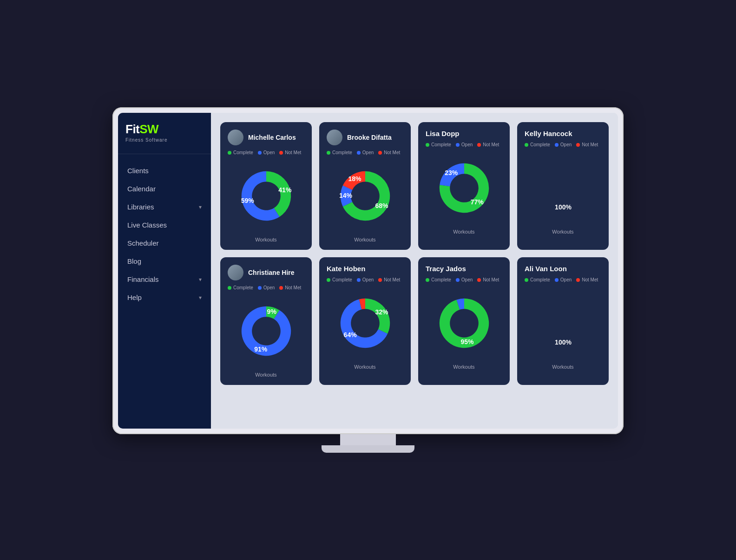 This screenshot has width=736, height=560. Describe the element at coordinates (464, 193) in the screenshot. I see `chart-container: 77%23% Workouts` at that location.